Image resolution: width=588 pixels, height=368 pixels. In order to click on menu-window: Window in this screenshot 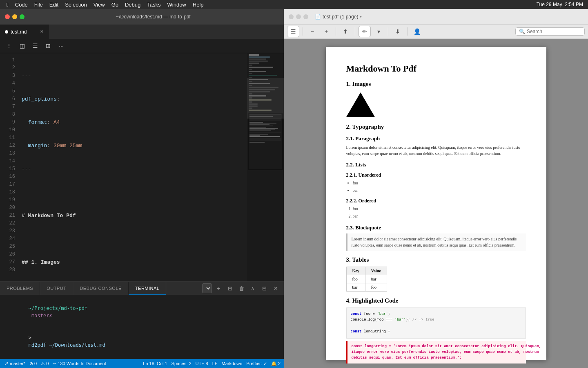, I will do `click(177, 4)`.